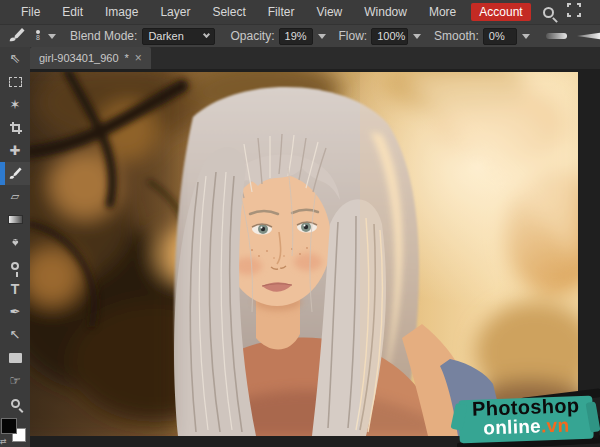 Image resolution: width=600 pixels, height=447 pixels. I want to click on chevron-down-icon, so click(206, 34).